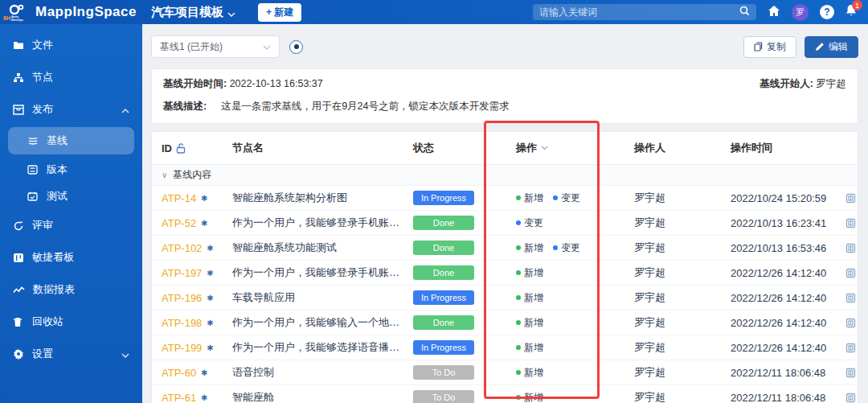 This screenshot has height=403, width=868. Describe the element at coordinates (197, 148) in the screenshot. I see `col-header-id: ID` at that location.